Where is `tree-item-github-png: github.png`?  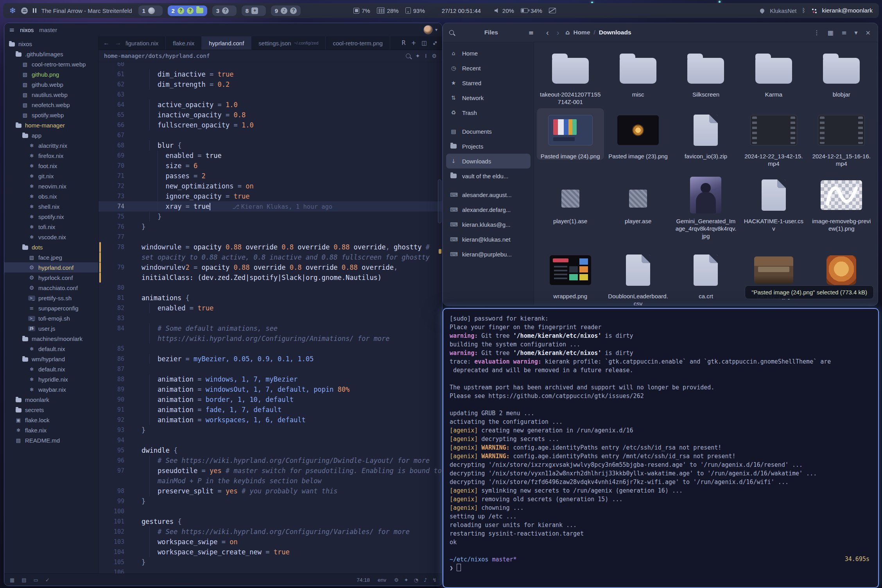 tree-item-github-png: github.png is located at coordinates (51, 74).